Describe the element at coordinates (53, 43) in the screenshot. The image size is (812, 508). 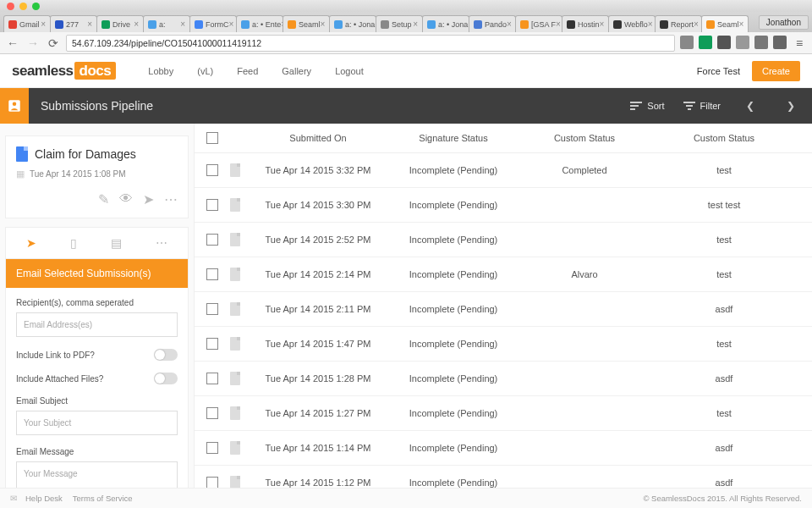
I see `reload-button: ⟳` at that location.